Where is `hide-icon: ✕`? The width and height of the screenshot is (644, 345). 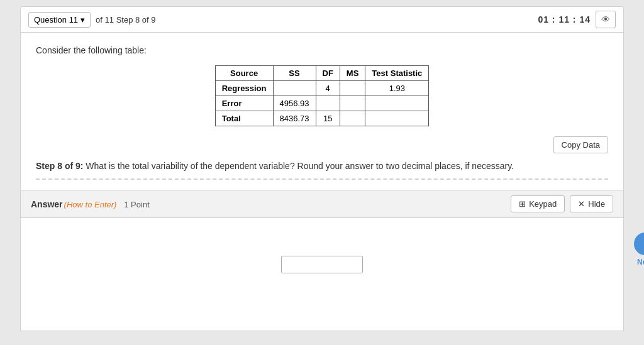 hide-icon: ✕ is located at coordinates (581, 204).